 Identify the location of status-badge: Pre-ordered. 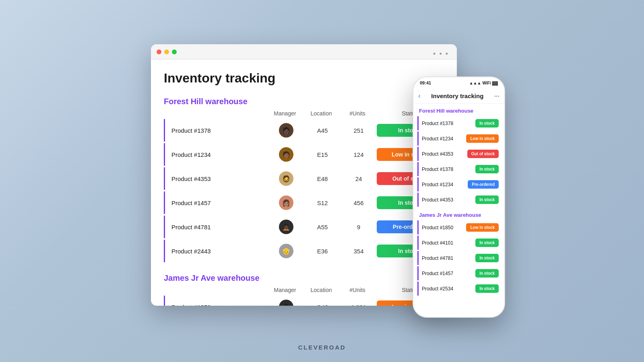
(483, 184).